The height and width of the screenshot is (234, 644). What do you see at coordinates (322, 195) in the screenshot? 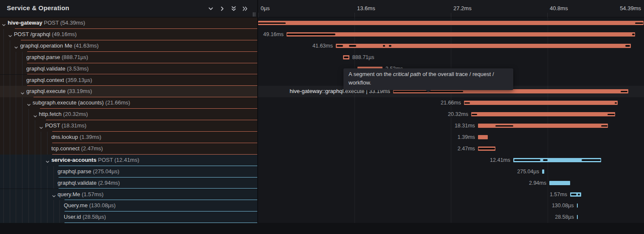
I see `span-row-query.Me: query.Me (1.57ms)1.57ms` at bounding box center [322, 195].